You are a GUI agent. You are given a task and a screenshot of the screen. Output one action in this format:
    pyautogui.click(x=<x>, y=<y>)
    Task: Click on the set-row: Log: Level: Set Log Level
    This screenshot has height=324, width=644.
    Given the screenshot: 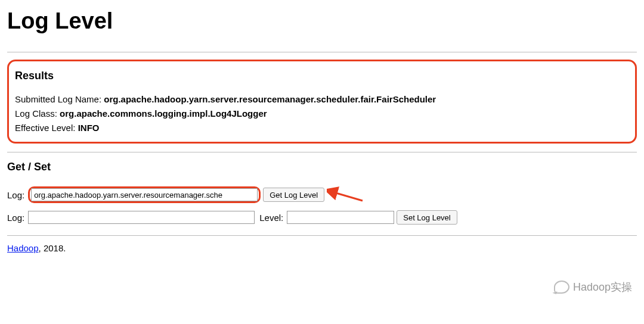 What is the action you would take?
    pyautogui.click(x=322, y=217)
    